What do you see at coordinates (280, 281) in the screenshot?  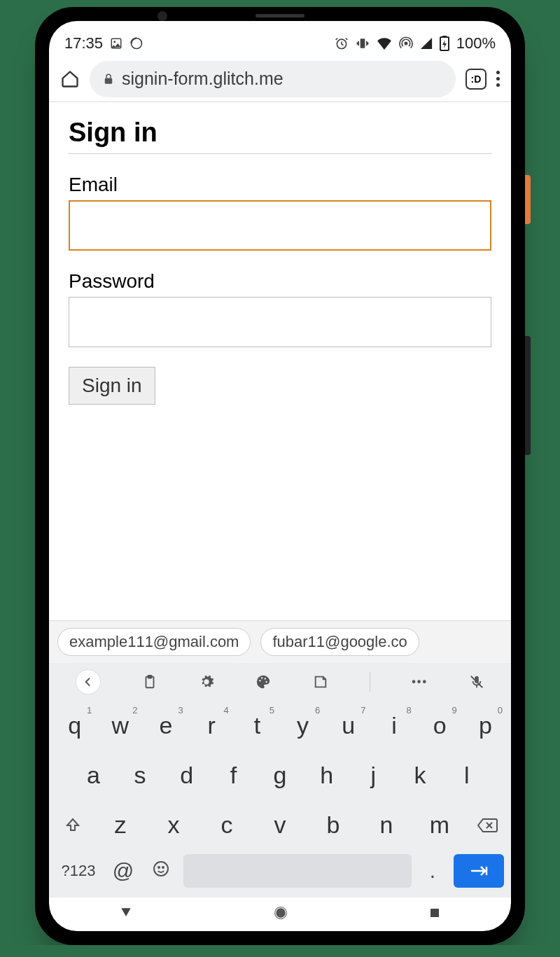 I see `password-label: Password` at bounding box center [280, 281].